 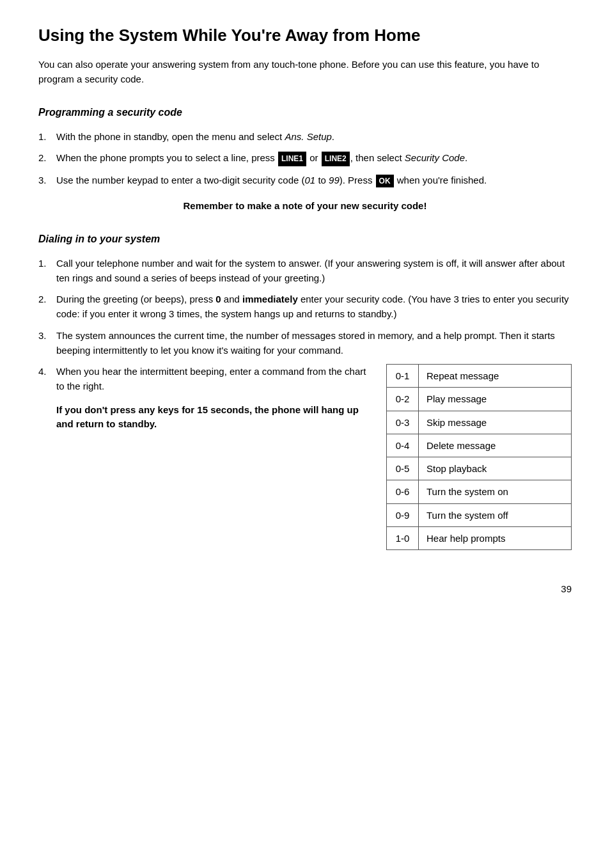 What do you see at coordinates (305, 180) in the screenshot?
I see `list-item: 3. Use the number keypad to enter a two-…` at bounding box center [305, 180].